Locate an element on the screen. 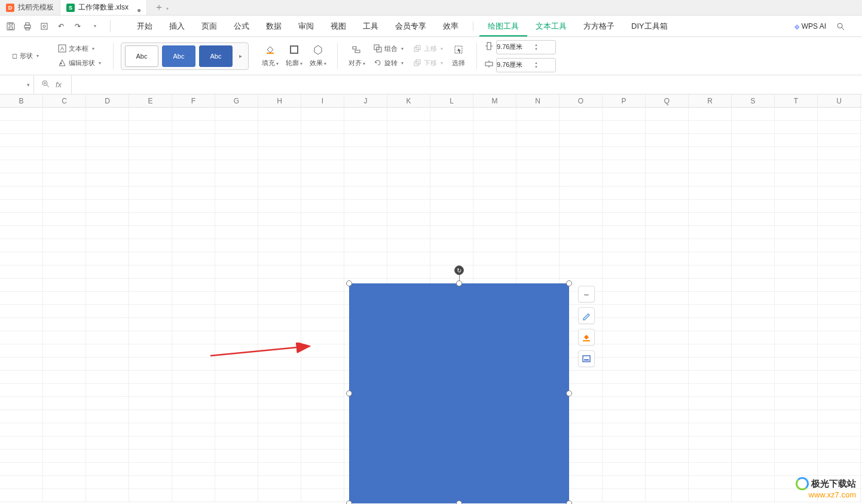  print-preview-icon is located at coordinates (44, 26).